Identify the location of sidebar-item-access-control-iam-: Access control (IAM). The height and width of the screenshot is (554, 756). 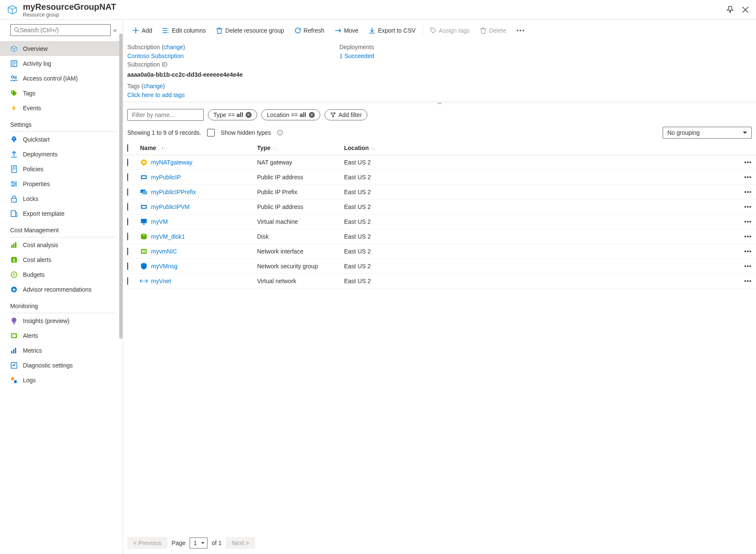
(61, 78).